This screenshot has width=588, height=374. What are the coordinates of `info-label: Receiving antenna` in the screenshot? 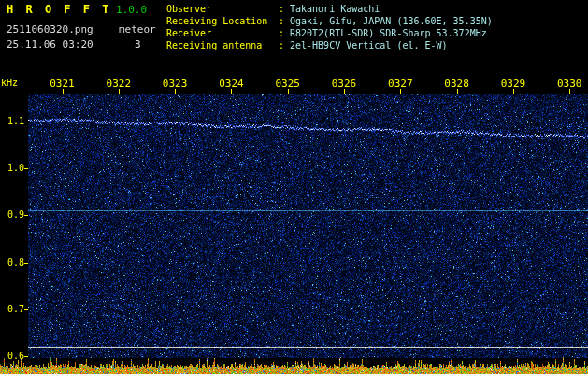 It's located at (222, 46).